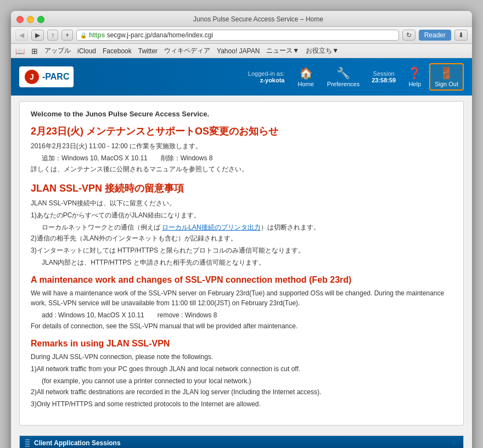  I want to click on bookmark-news: ニュース▼, so click(283, 51).